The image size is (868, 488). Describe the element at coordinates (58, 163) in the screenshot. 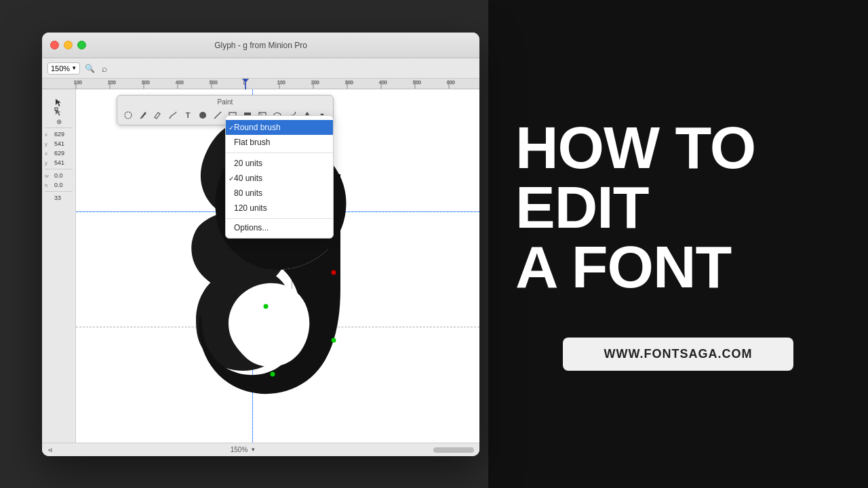

I see `coord-y2-label: y 541` at that location.